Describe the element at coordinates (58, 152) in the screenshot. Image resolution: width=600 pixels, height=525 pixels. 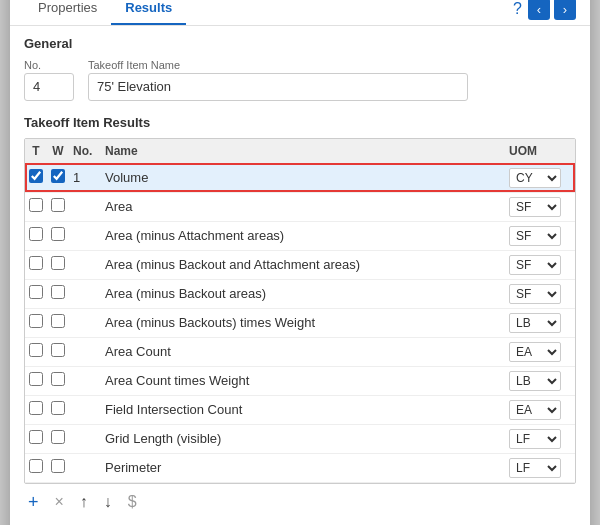
I see `col-w: W` at that location.